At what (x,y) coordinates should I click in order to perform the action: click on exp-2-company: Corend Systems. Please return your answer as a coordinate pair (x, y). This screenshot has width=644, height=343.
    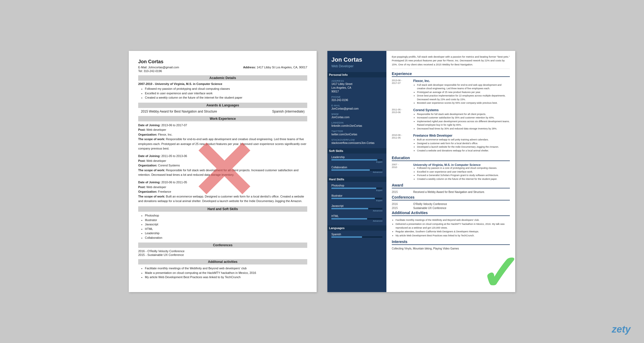
    Looking at the image, I should click on (462, 110).